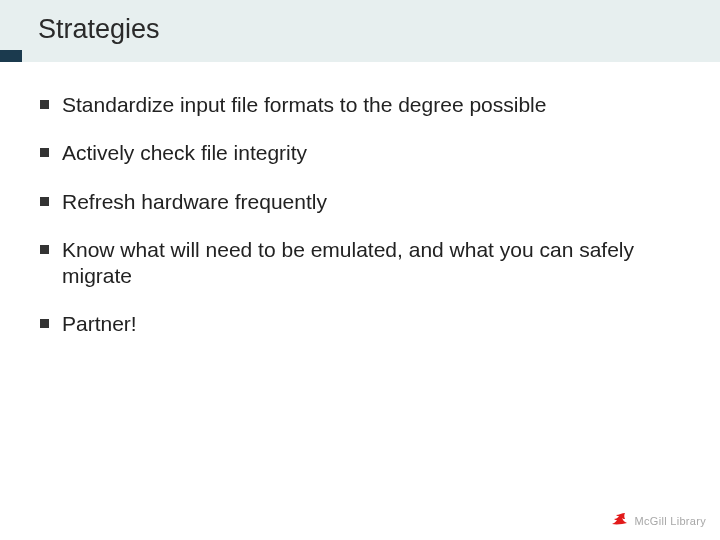 The width and height of the screenshot is (720, 540). I want to click on list-item: Actively check file integrity, so click(360, 153).